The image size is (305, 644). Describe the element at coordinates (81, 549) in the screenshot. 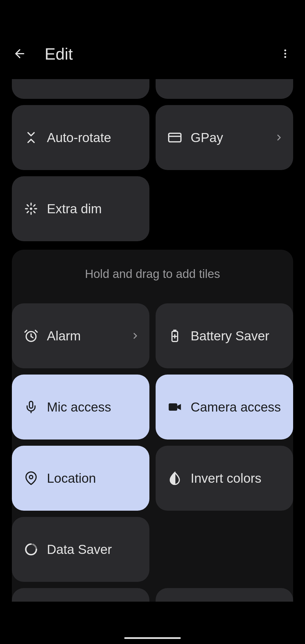

I see `tile-data-saver: Data Saver` at that location.